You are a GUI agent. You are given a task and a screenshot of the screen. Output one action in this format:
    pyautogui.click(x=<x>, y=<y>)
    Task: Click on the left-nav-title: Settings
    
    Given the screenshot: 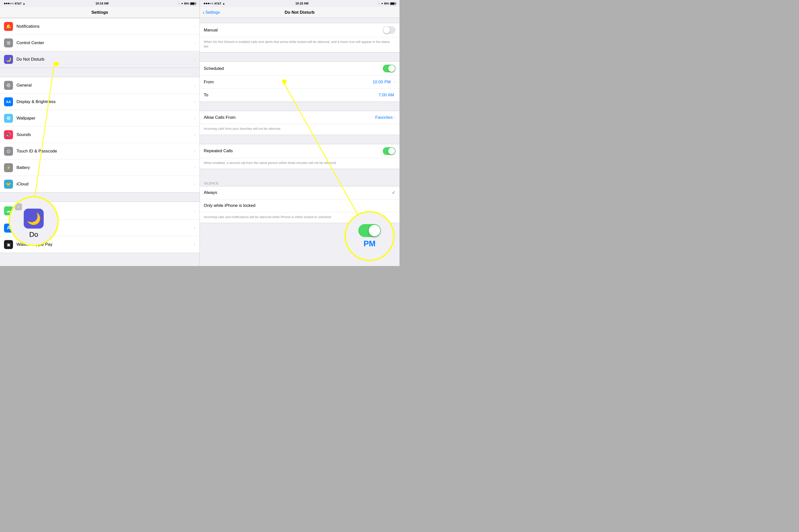 What is the action you would take?
    pyautogui.click(x=100, y=12)
    